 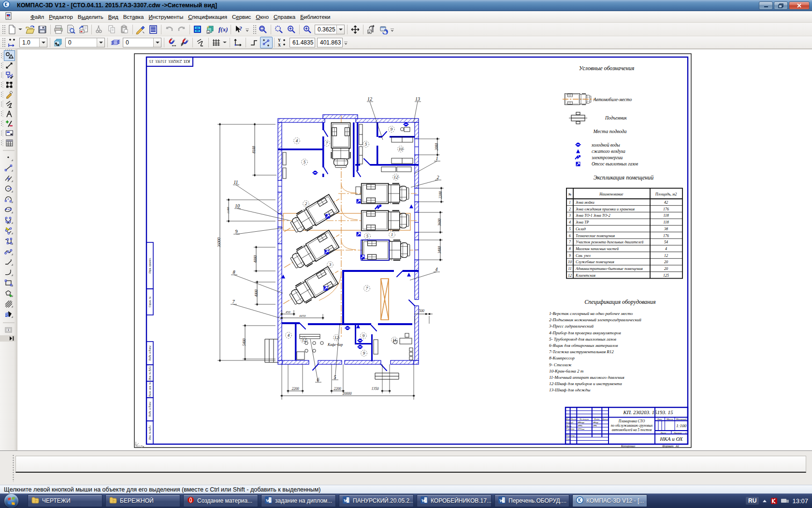 I want to click on selection-panel-icon, so click(x=7, y=123).